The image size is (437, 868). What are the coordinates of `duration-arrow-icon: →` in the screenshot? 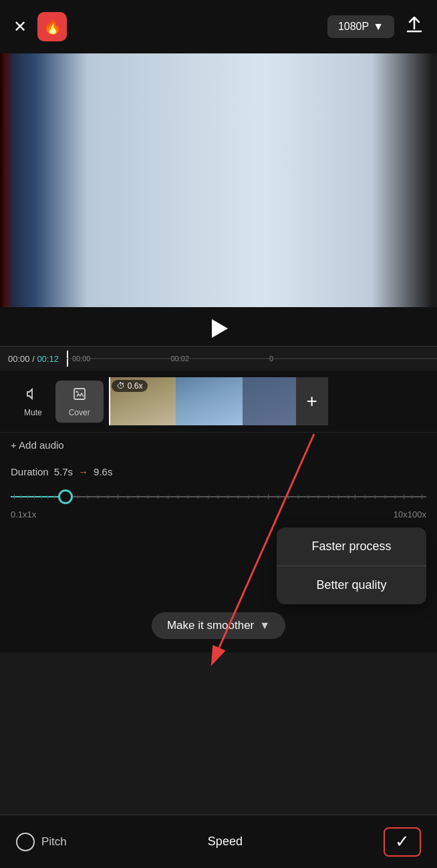 It's located at (83, 471).